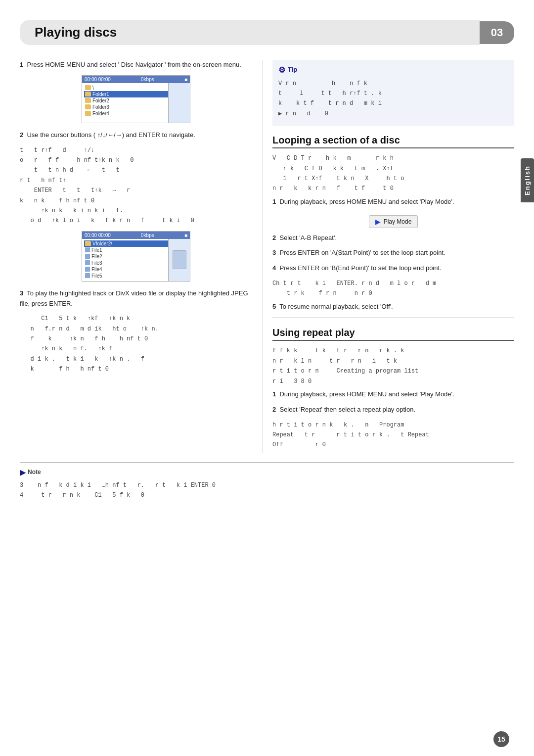  Describe the element at coordinates (136, 186) in the screenshot. I see `scrambled-step2: t t r↑f d ↑/↓ o r f f h nf t↑k n k 0 t t…` at that location.